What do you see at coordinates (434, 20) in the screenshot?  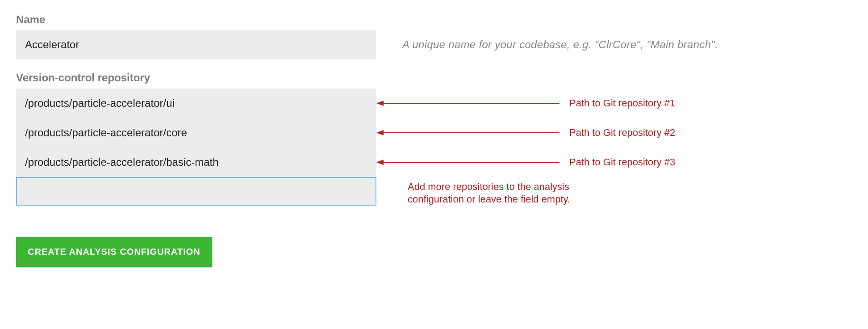 I see `name-label: Name` at bounding box center [434, 20].